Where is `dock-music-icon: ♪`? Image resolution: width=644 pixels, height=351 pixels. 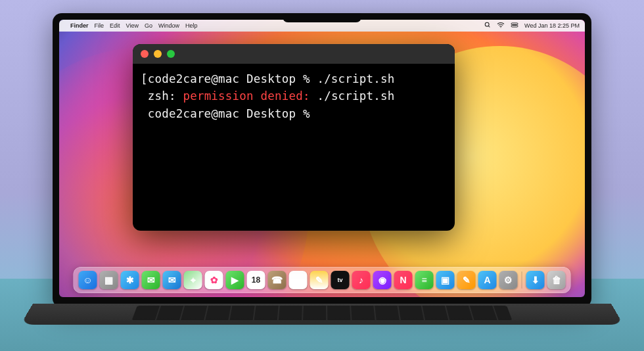
dock-music-icon: ♪ is located at coordinates (361, 280).